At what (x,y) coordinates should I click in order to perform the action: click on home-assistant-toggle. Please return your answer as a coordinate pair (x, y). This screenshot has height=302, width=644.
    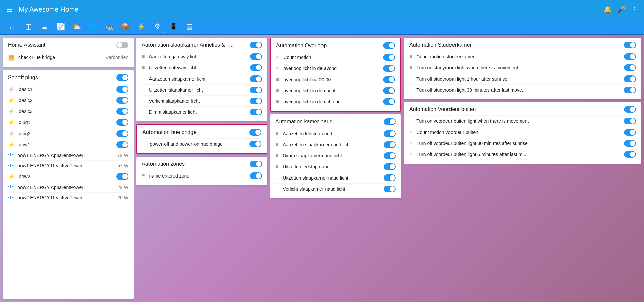
    Looking at the image, I should click on (122, 45).